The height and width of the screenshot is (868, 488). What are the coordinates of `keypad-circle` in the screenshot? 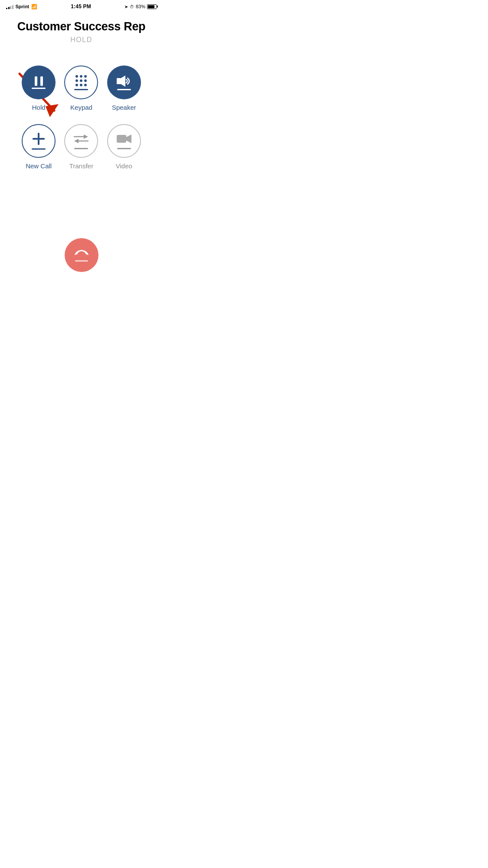 It's located at (81, 82).